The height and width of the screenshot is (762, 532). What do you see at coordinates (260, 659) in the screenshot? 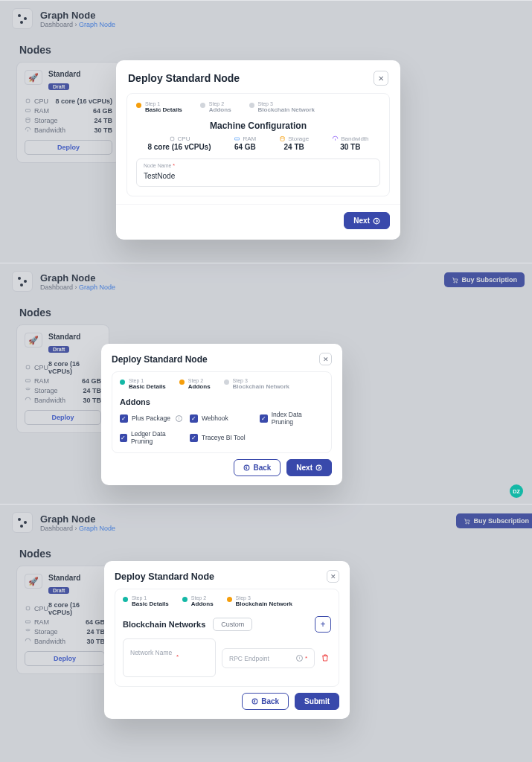
I see `rpc-endpoint-input` at bounding box center [260, 659].